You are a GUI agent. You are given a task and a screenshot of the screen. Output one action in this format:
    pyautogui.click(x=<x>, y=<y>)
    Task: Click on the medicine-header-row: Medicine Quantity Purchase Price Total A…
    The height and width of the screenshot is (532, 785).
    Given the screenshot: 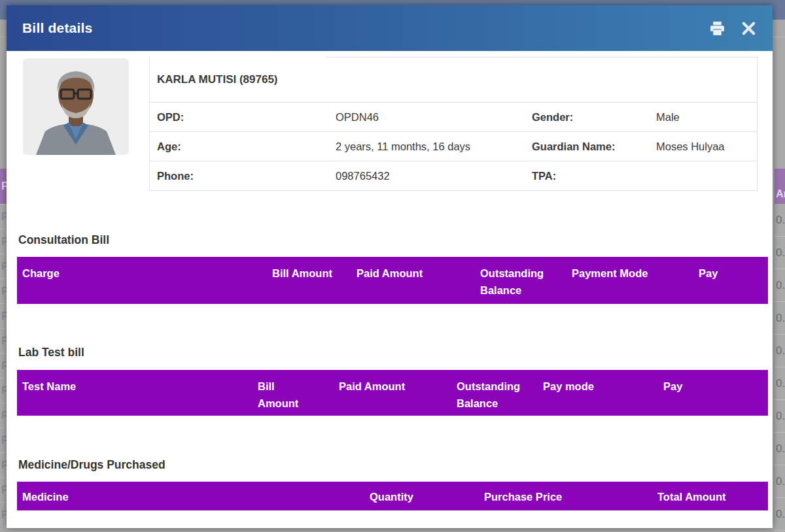 What is the action you would take?
    pyautogui.click(x=392, y=496)
    